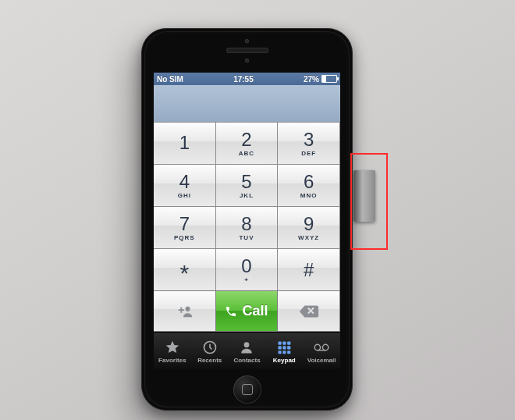 The width and height of the screenshot is (515, 420). What do you see at coordinates (309, 311) in the screenshot?
I see `delete-button` at bounding box center [309, 311].